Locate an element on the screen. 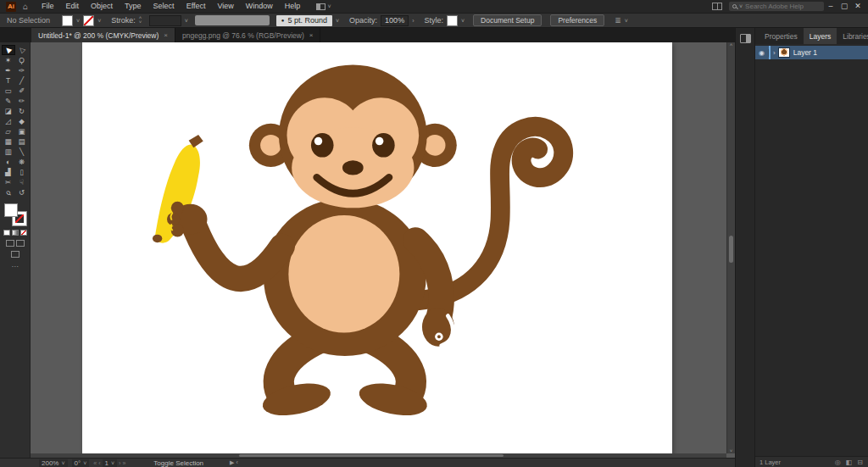 This screenshot has height=467, width=868. status-side-icons: ▶ ‹ is located at coordinates (234, 463).